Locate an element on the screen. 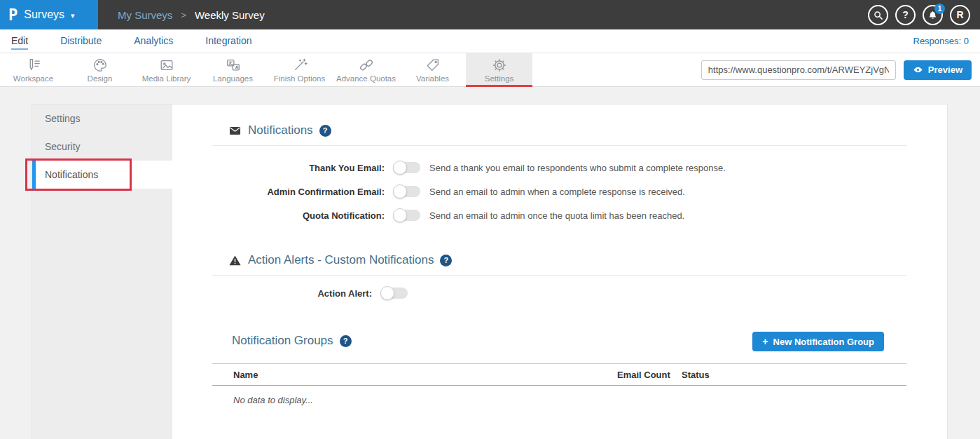 Image resolution: width=980 pixels, height=439 pixels. settings-sidebar: Settings Security Notifications is located at coordinates (102, 272).